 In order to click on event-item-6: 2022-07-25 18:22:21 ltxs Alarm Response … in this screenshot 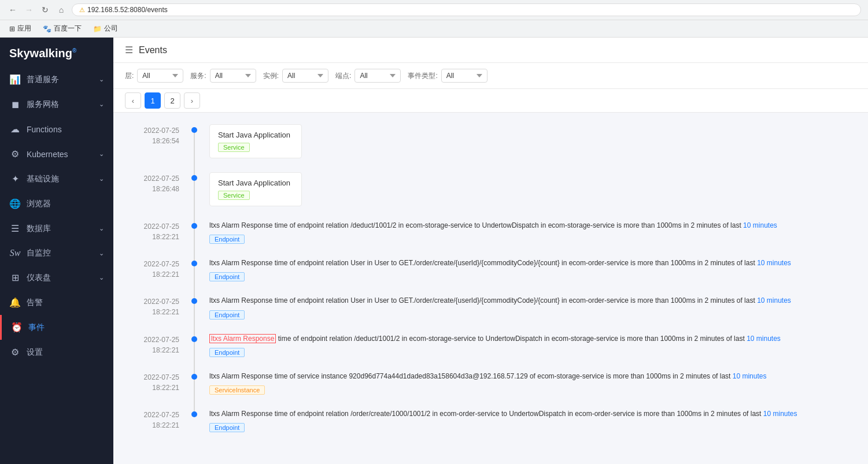, I will do `click(490, 346)`.